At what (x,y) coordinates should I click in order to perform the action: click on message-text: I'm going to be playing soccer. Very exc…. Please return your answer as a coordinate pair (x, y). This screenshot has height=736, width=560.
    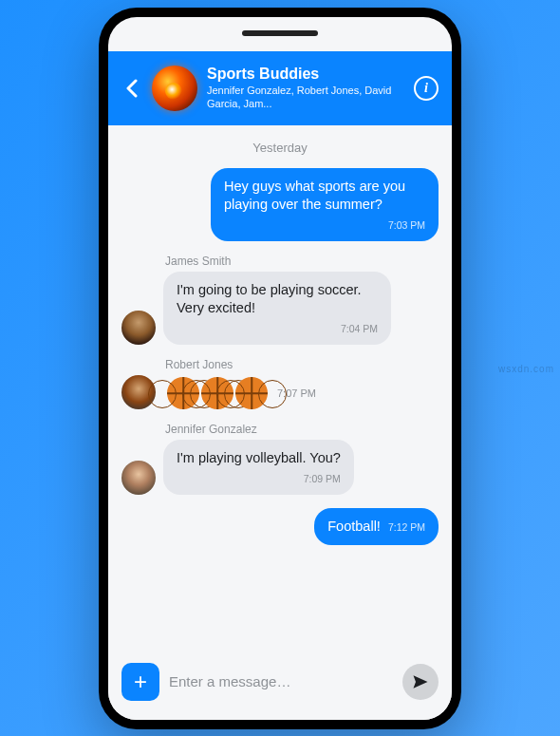
    Looking at the image, I should click on (277, 300).